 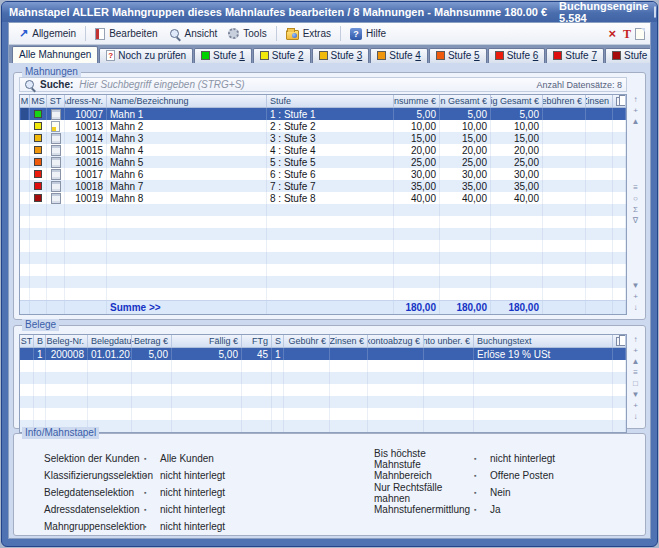 What do you see at coordinates (636, 198) in the screenshot?
I see `grid-nav-icon: ○` at bounding box center [636, 198].